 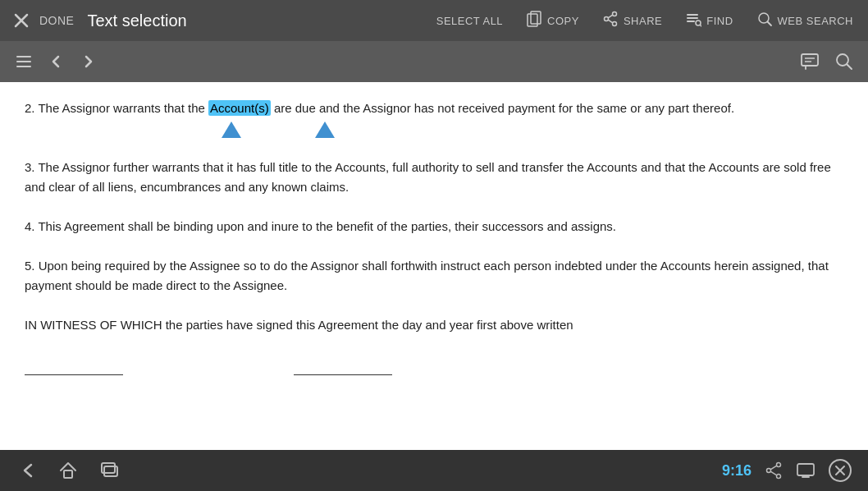 What do you see at coordinates (532, 130) in the screenshot?
I see `selection-handles` at bounding box center [532, 130].